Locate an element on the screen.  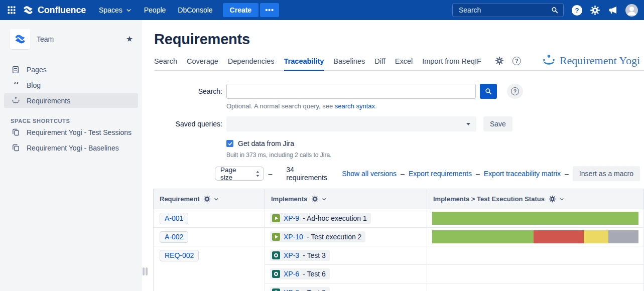
nav-people: People is located at coordinates (155, 10).